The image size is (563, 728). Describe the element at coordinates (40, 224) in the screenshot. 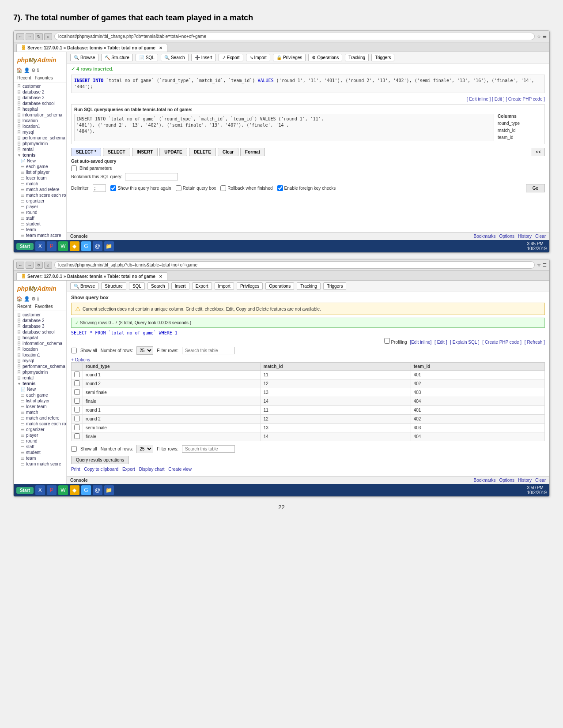

I see `sidebar-tennis-student-1: 🗃 student` at that location.